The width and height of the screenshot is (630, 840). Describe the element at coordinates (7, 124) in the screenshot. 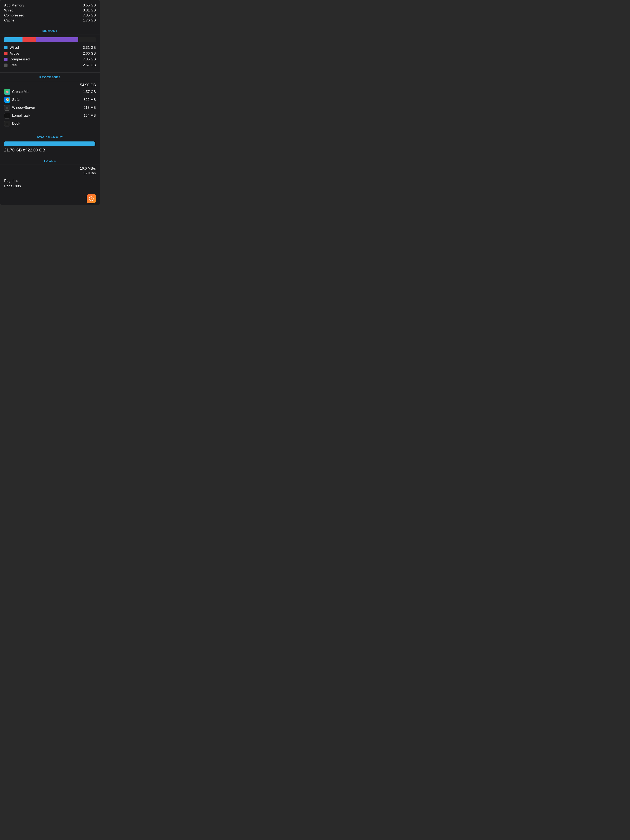

I see `process-icon-dock: ▬` at that location.